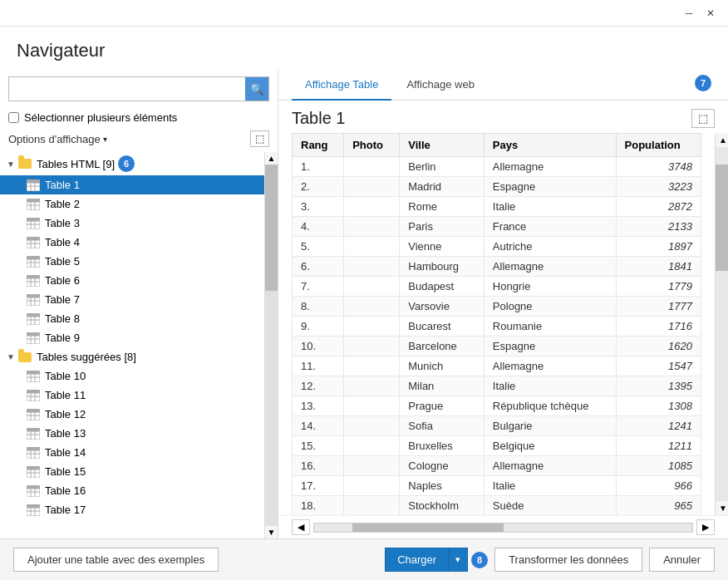  Describe the element at coordinates (440, 85) in the screenshot. I see `tab-web: Affichage web` at that location.